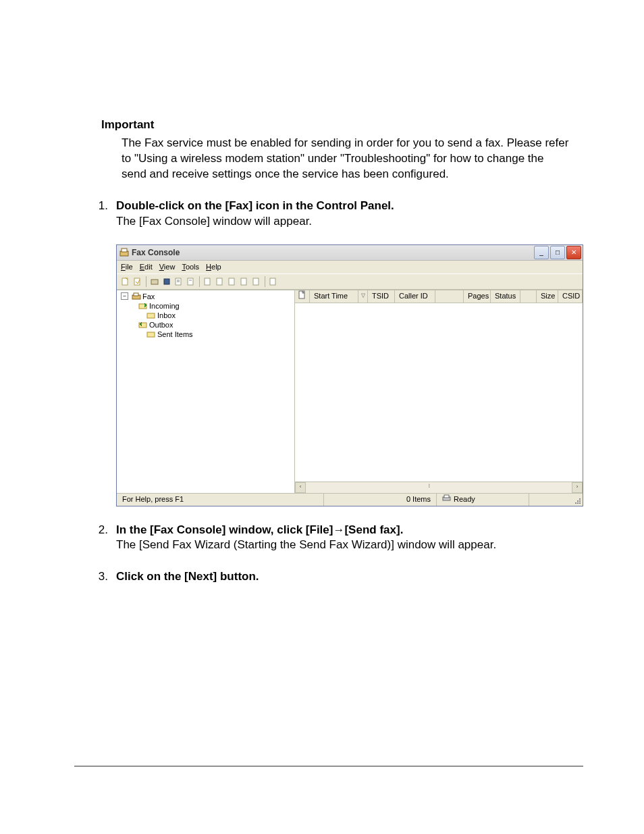 This screenshot has height=834, width=644. I want to click on scroll-right-button: ›, so click(577, 488).